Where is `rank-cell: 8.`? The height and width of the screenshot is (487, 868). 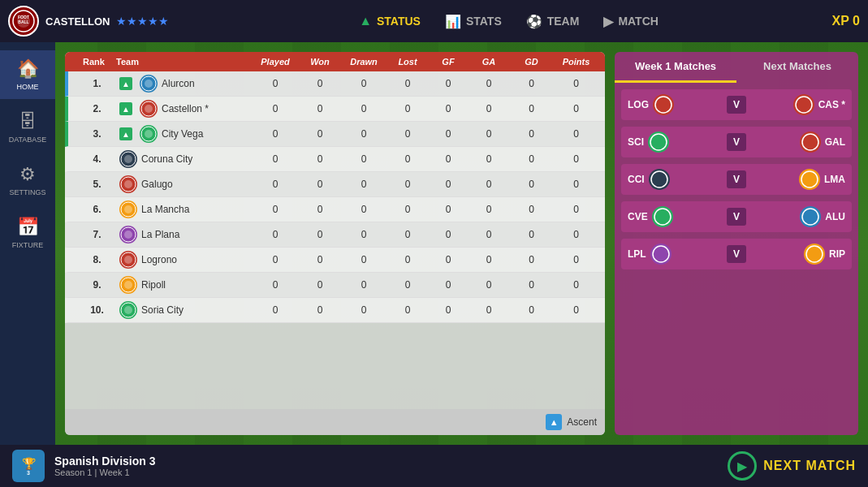 rank-cell: 8. is located at coordinates (97, 260).